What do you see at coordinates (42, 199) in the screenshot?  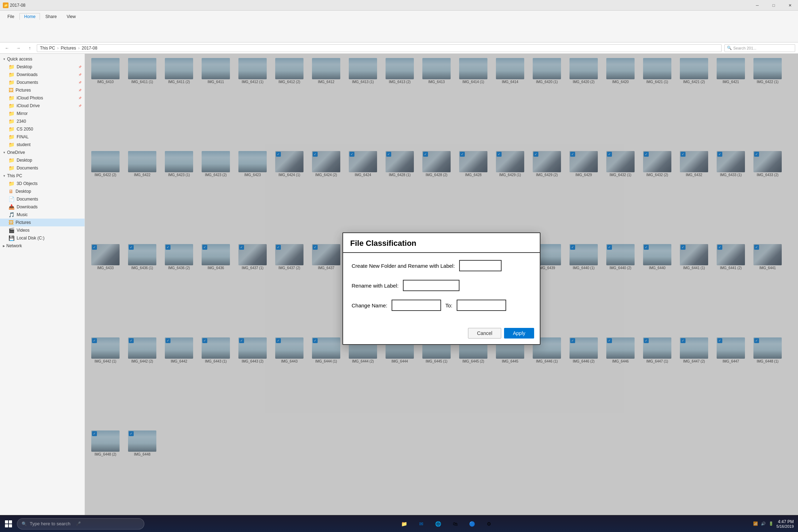 I see `sidebar-item-documents-pc: 📄 Documents` at bounding box center [42, 199].